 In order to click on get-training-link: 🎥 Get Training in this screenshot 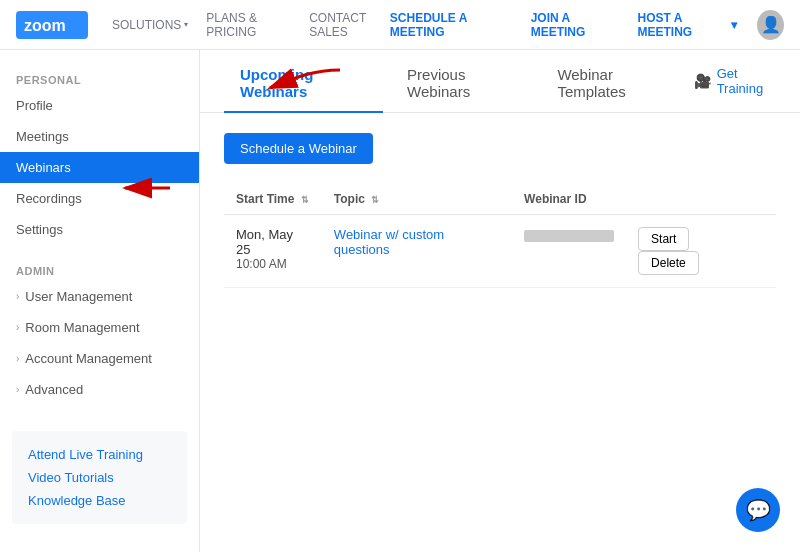, I will do `click(735, 81)`.